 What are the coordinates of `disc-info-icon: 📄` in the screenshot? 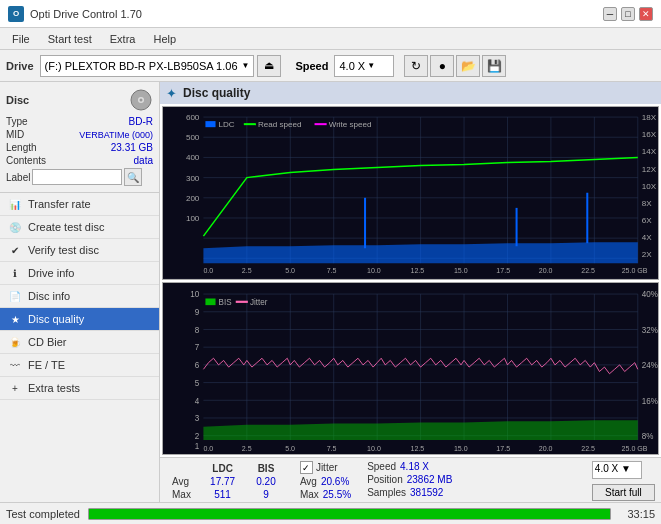 It's located at (15, 296).